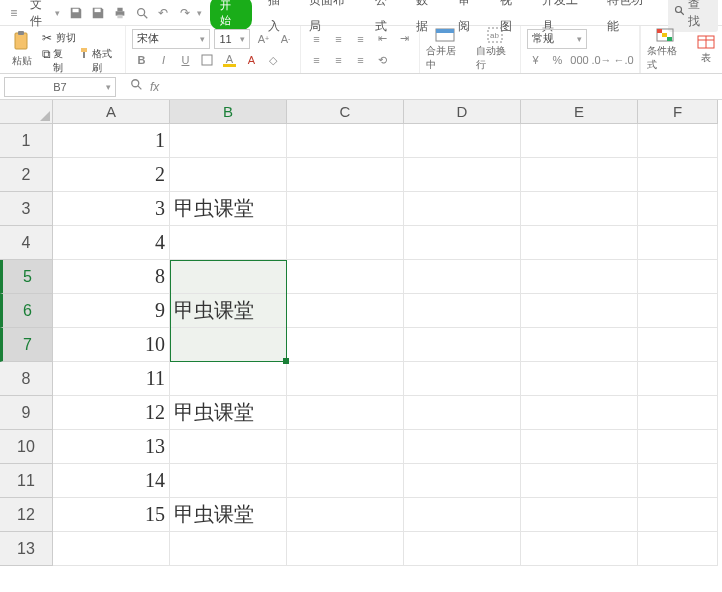 The width and height of the screenshot is (722, 592). I want to click on cell-A10: 13, so click(112, 447).